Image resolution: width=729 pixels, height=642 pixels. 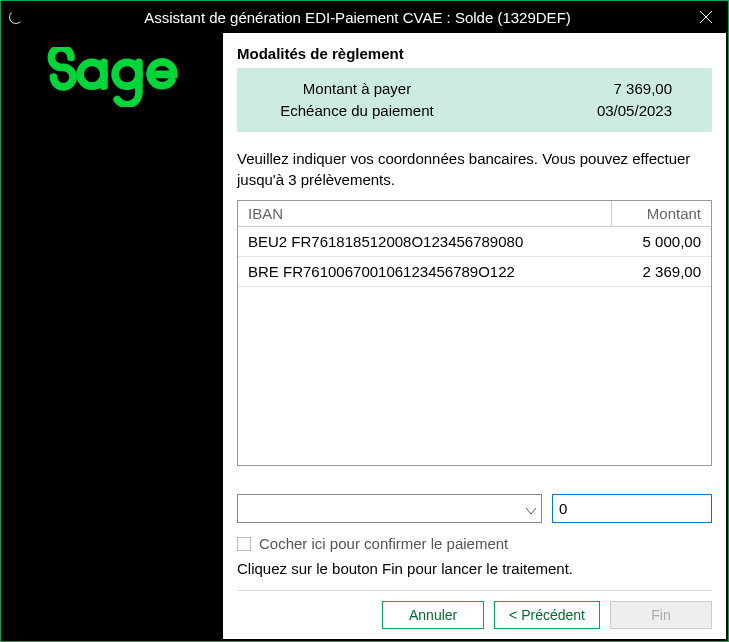 I want to click on amount-value: 7 369,00, so click(x=564, y=89).